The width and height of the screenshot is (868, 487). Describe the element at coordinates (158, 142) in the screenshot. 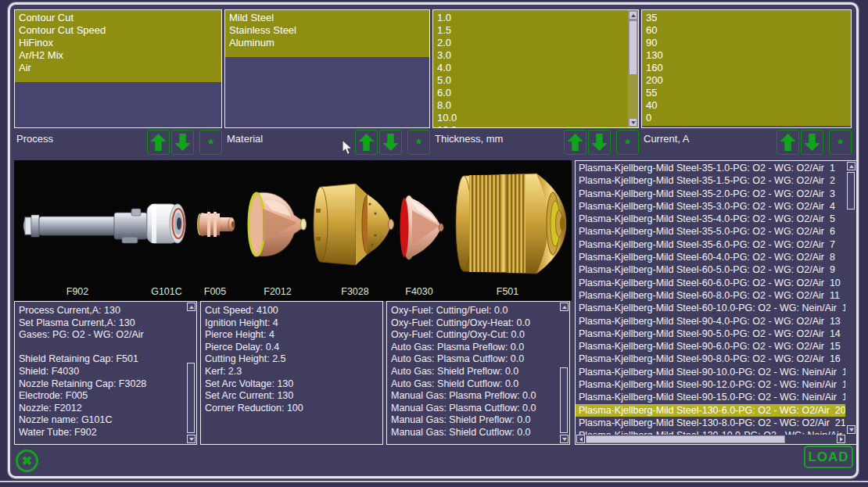

I see `process-up-button` at that location.